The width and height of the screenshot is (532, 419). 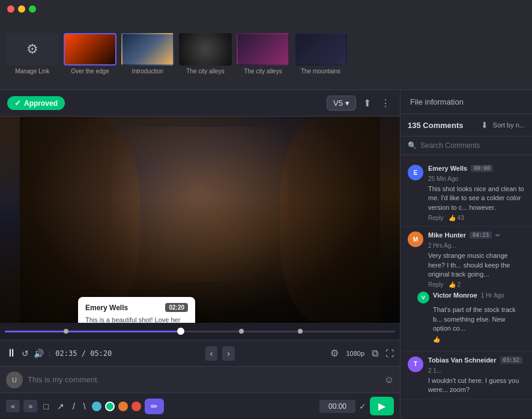 What do you see at coordinates (263, 54) in the screenshot?
I see `thumbnail-item-city2: The city alleys` at bounding box center [263, 54].